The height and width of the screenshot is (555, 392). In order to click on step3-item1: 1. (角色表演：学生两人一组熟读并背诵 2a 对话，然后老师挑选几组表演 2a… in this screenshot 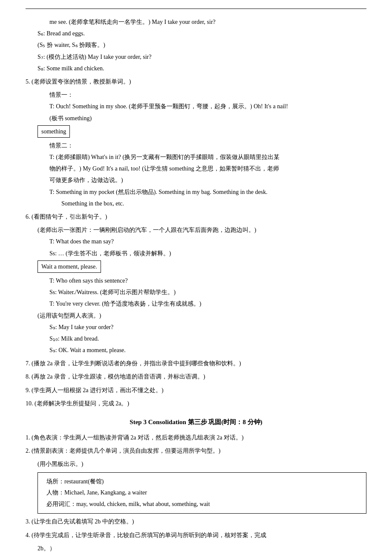, I will do `click(196, 437)`.